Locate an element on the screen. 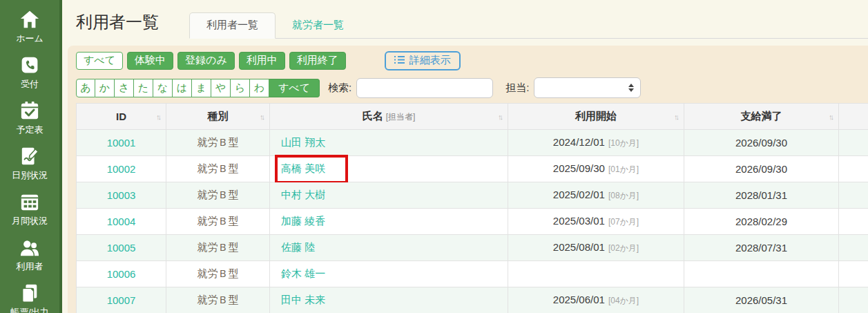 The image size is (868, 313). user-name-link: 田中 未来 is located at coordinates (303, 300).